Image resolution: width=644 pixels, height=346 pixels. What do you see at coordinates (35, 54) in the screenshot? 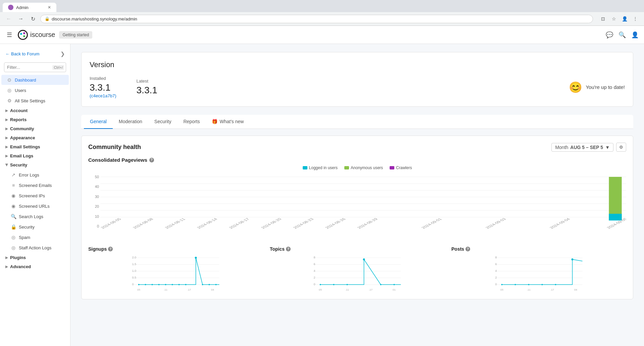
I see `back-to-forum: ← Back to Forum ❯` at bounding box center [35, 54].